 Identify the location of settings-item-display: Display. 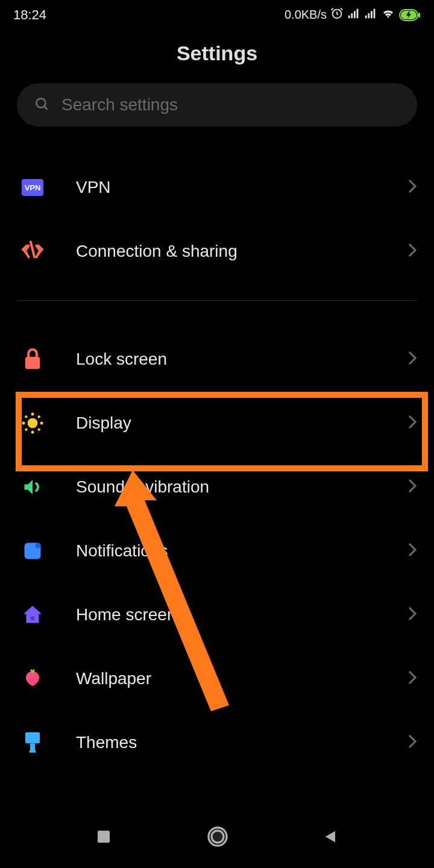
(217, 423).